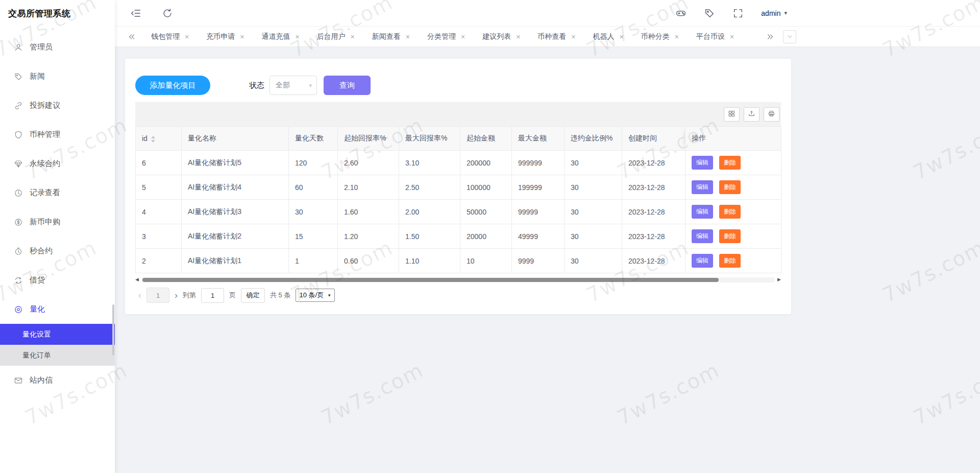 The height and width of the screenshot is (473, 980). What do you see at coordinates (430, 261) in the screenshot?
I see `table-cell: 1.10` at bounding box center [430, 261].